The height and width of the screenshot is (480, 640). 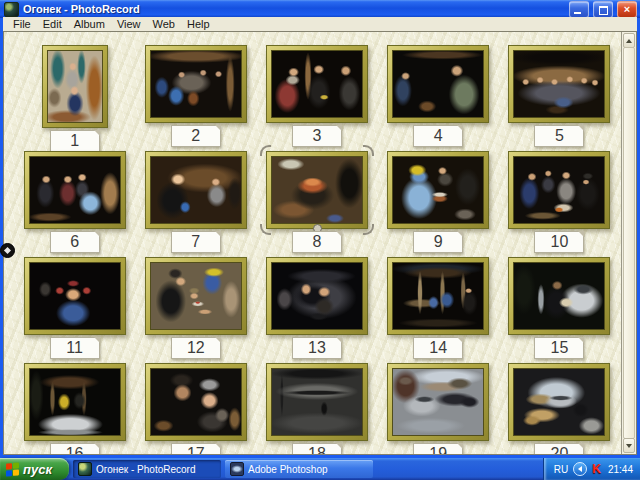 I want to click on thumbnail-number: 13, so click(x=317, y=348).